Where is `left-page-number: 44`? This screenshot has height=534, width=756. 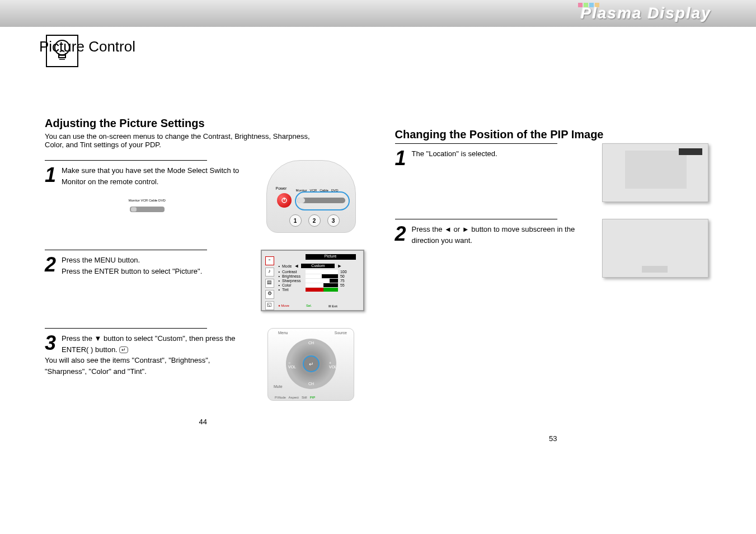
left-page-number: 44 is located at coordinates (203, 422).